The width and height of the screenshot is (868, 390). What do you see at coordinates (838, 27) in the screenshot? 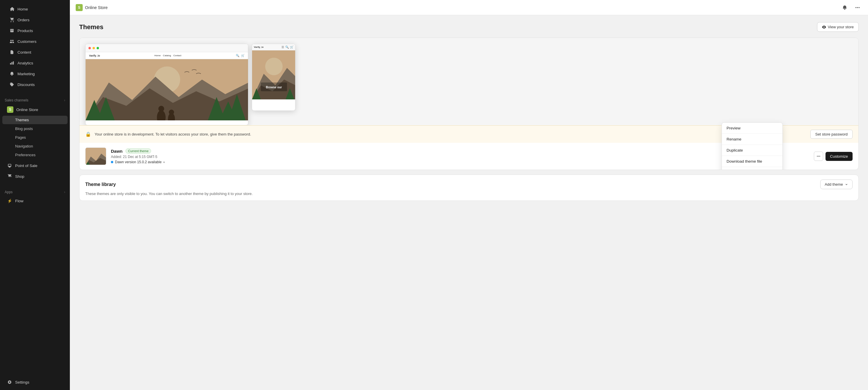
I see `view-store-button: View your store` at bounding box center [838, 27].